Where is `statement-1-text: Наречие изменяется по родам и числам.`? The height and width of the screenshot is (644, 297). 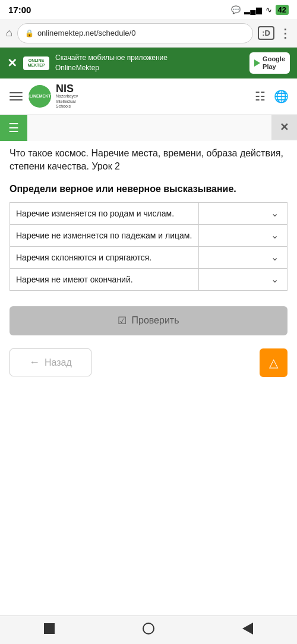
statement-1-text: Наречие изменяется по родам и числам. is located at coordinates (105, 213).